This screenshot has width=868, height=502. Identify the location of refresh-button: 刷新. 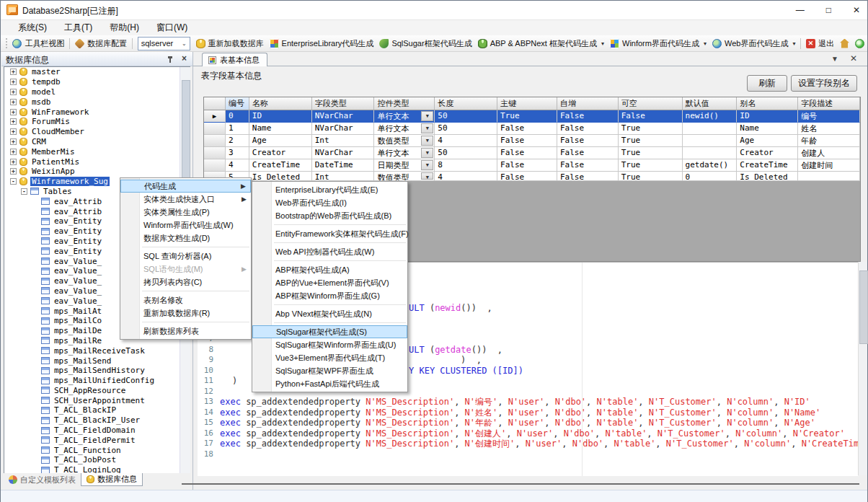
(767, 84).